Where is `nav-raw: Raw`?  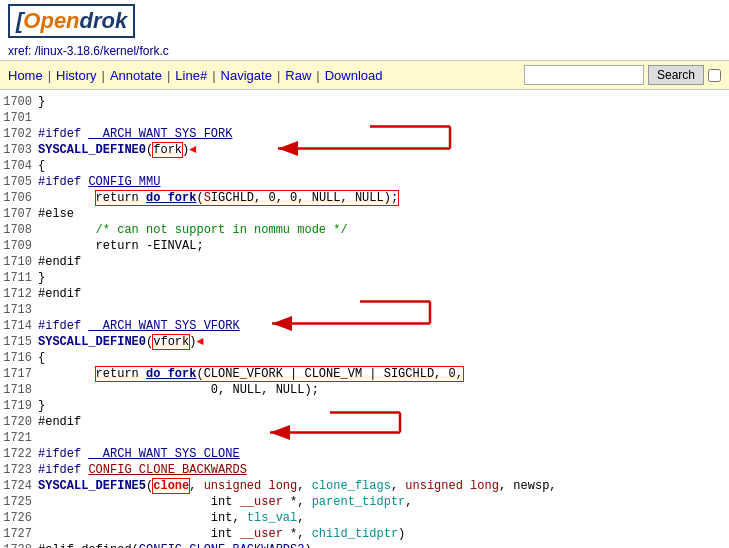
nav-raw: Raw is located at coordinates (298, 76).